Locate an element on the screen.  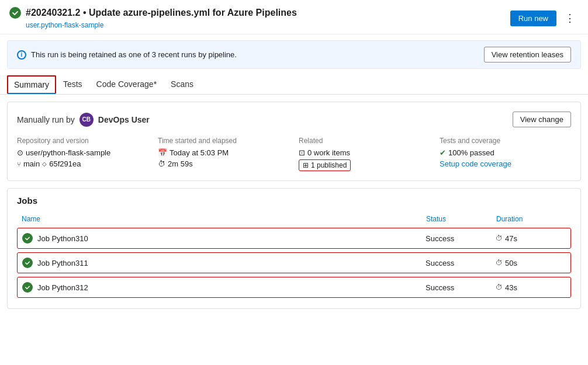
meta-time: Time started and elapsed 📅 Today at 5:03… is located at coordinates (223, 154).